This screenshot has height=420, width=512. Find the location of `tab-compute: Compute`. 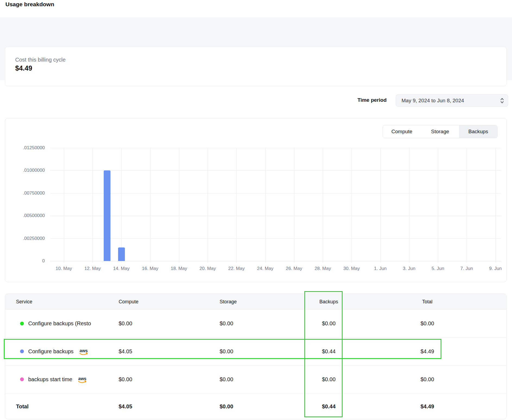

tab-compute: Compute is located at coordinates (402, 132).